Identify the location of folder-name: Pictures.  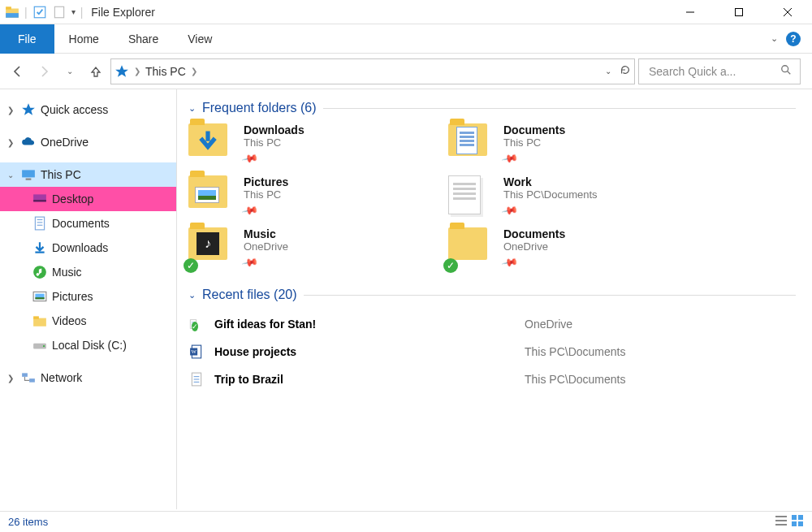
(266, 182).